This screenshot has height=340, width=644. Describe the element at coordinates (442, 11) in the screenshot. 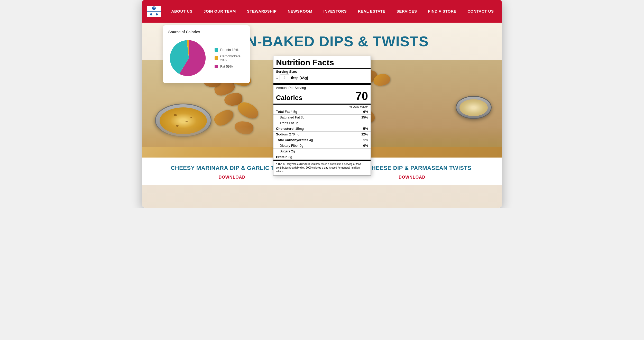

I see `nav-link-find-a-store: FIND A STORE` at that location.